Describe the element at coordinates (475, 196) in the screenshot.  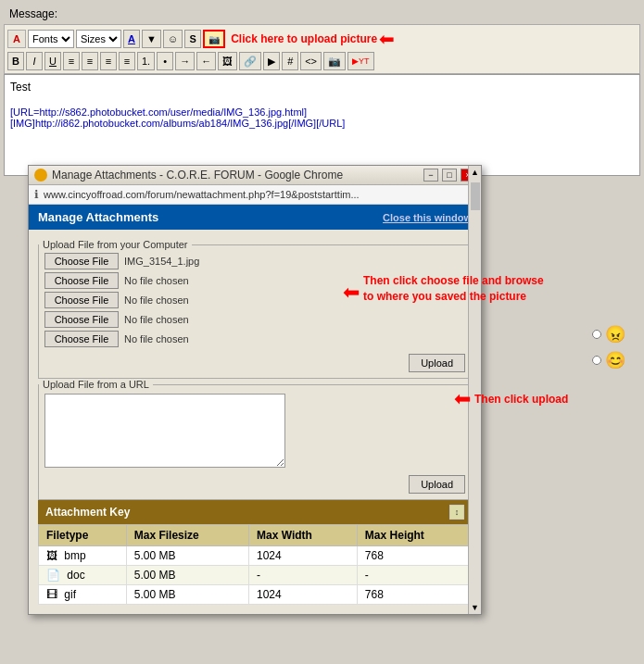
I see `scroll-thumb` at that location.